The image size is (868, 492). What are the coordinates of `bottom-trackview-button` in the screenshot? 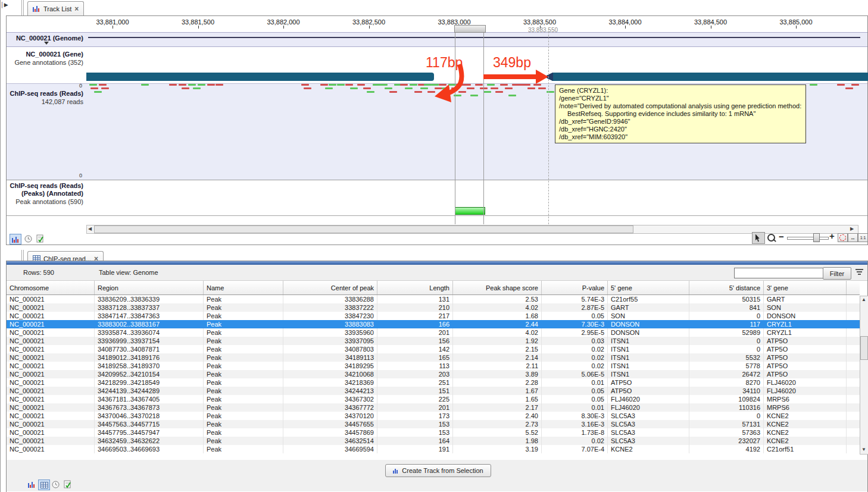 It's located at (32, 484).